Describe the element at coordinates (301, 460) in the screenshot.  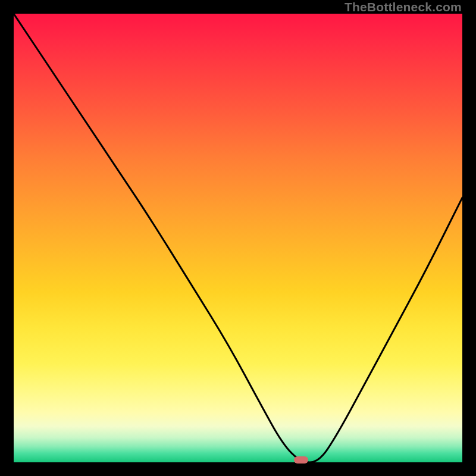
I see `trough-marker` at that location.